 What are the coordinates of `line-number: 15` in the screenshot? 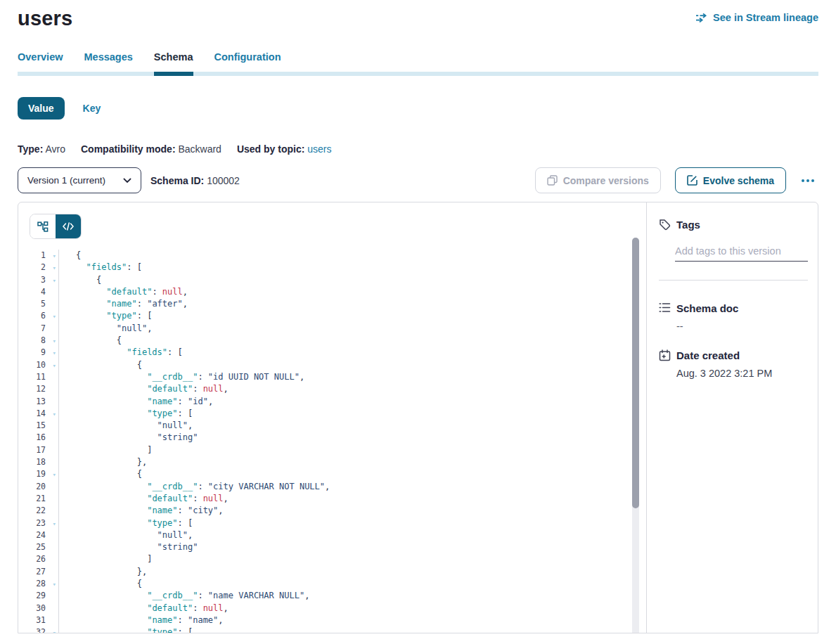 It's located at (38, 426).